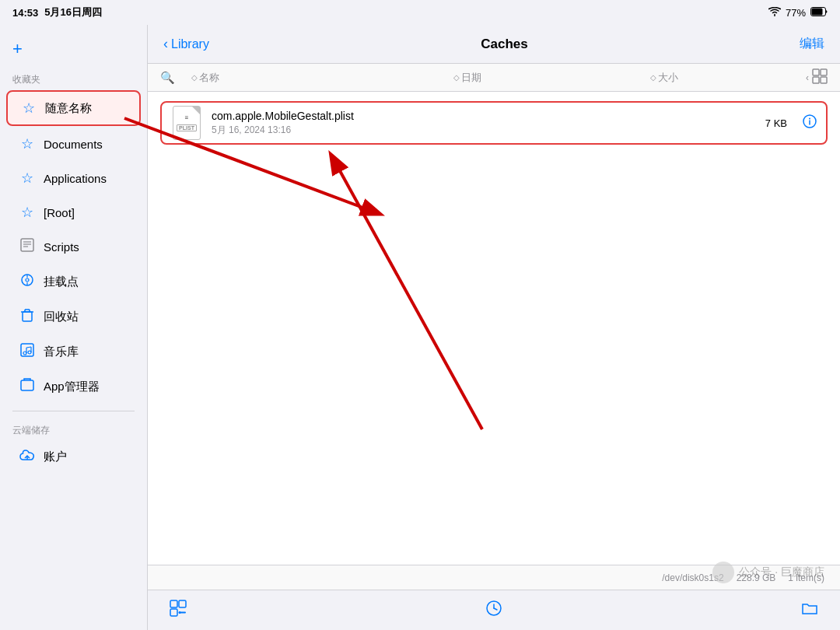 Image resolution: width=840 pixels, height=630 pixels. I want to click on size-sort-arrow: ◇, so click(653, 78).